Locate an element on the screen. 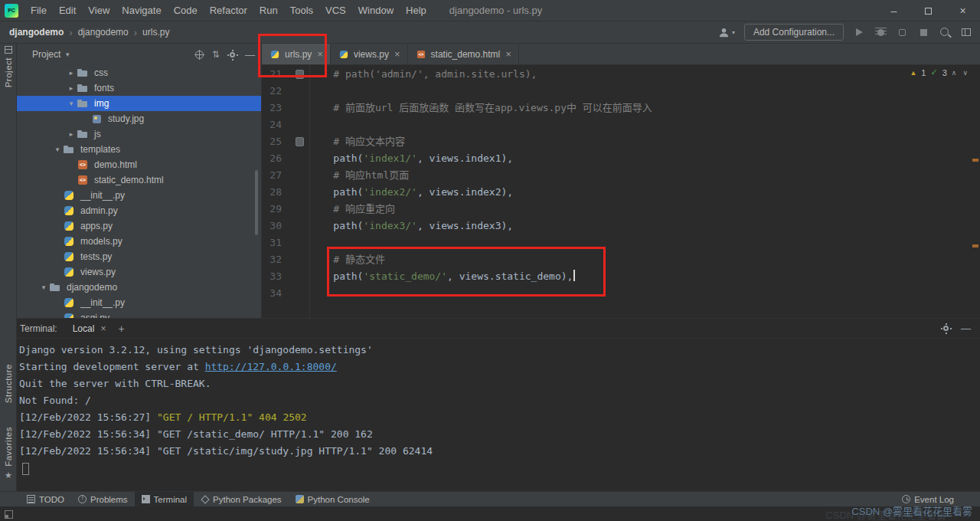 The width and height of the screenshot is (980, 521). next-problem-icon: ∨ is located at coordinates (966, 73).